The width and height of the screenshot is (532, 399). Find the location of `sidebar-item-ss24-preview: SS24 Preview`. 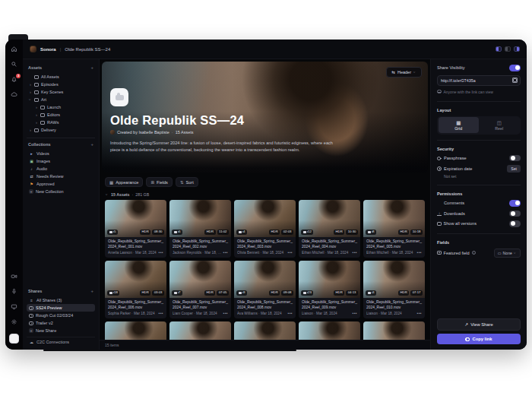

sidebar-item-ss24-preview: SS24 Preview is located at coordinates (61, 308).